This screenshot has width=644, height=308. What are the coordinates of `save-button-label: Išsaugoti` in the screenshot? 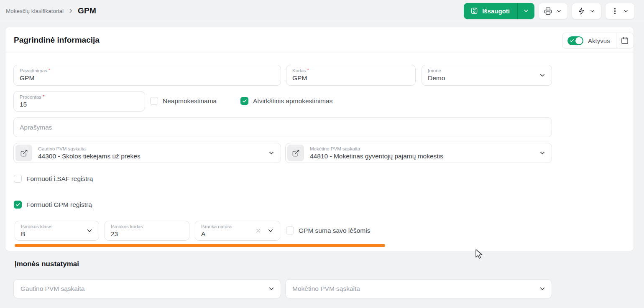 It's located at (496, 11).